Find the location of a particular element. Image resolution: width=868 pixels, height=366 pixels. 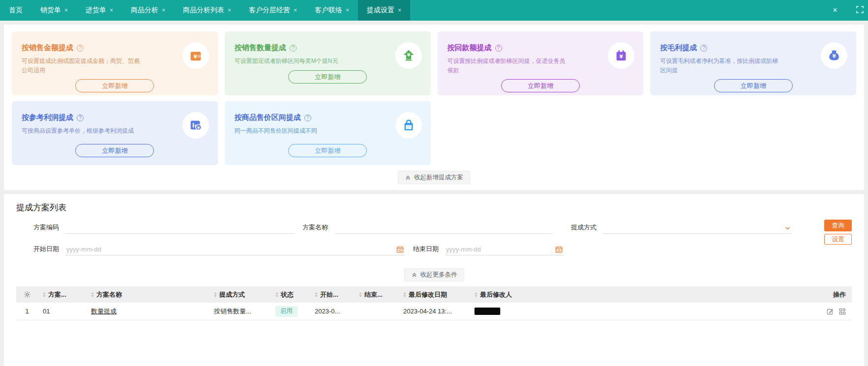

plan-name-link: 数量提成 is located at coordinates (148, 311).